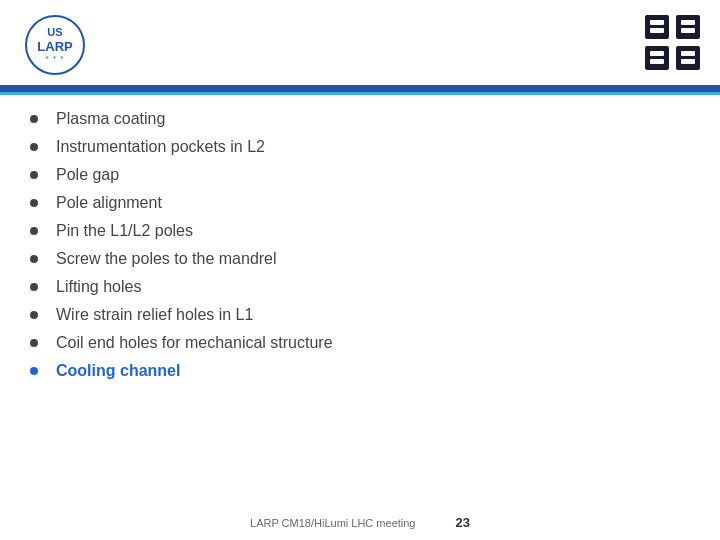  What do you see at coordinates (55, 44) in the screenshot?
I see `logo-left: US LARP * * *` at bounding box center [55, 44].